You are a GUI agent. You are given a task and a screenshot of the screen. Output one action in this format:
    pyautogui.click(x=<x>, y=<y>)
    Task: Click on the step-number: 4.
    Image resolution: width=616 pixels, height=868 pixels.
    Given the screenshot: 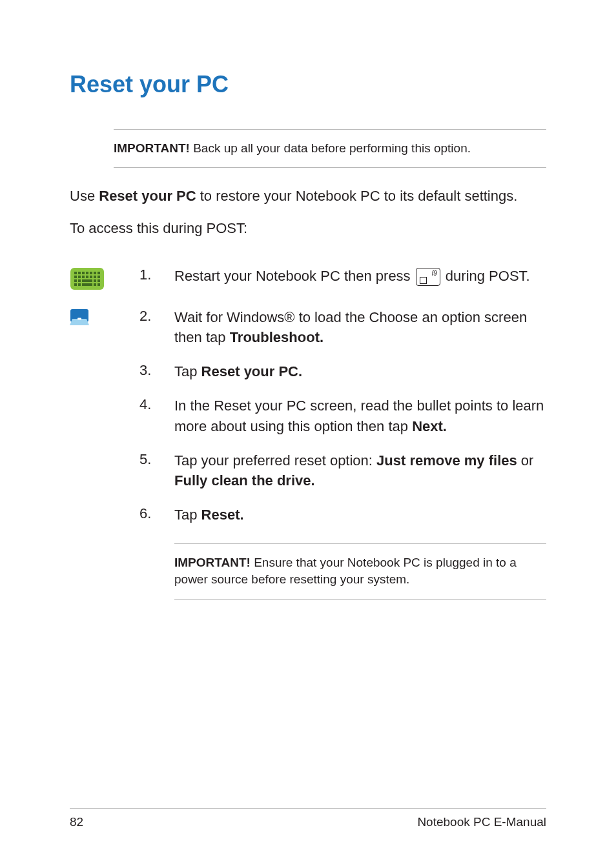 What is the action you would take?
    pyautogui.click(x=157, y=404)
    